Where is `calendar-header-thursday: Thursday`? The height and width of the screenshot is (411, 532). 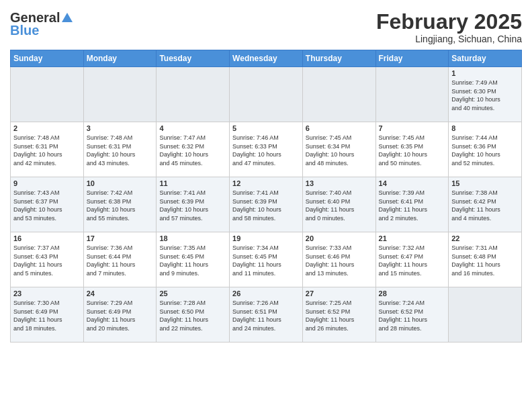 calendar-header-thursday: Thursday is located at coordinates (339, 59).